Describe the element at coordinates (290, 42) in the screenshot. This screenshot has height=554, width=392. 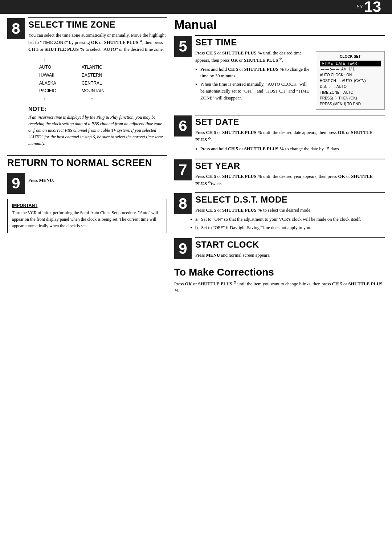
I see `set-time-title: SET TIME` at that location.